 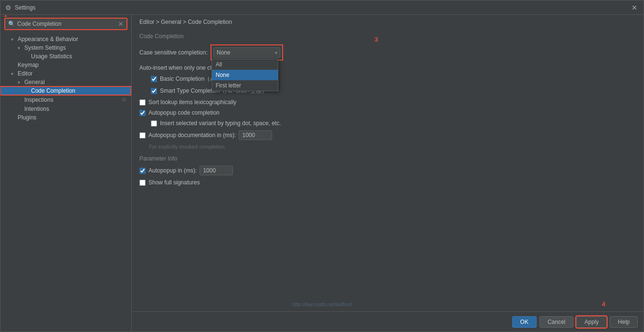 What do you see at coordinates (388, 159) in the screenshot?
I see `parameter-info-title: Parameter Info` at bounding box center [388, 159].